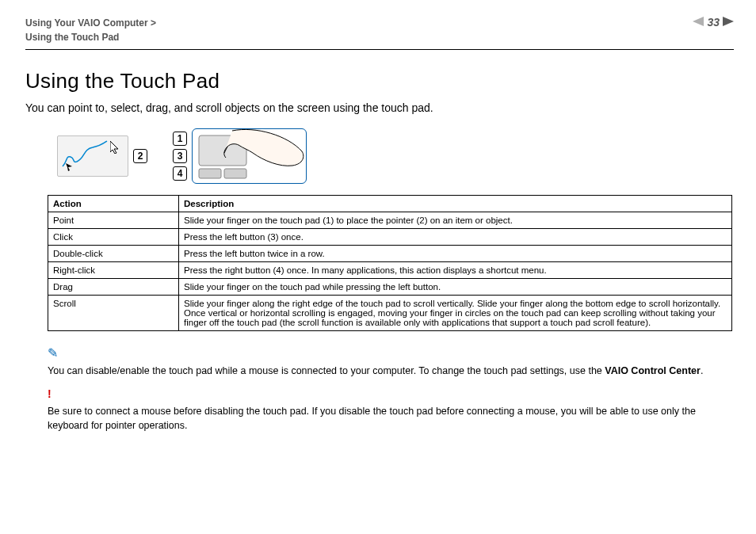 This screenshot has height=534, width=756. Describe the element at coordinates (698, 22) in the screenshot. I see `prev-page-arrow-icon` at that location.